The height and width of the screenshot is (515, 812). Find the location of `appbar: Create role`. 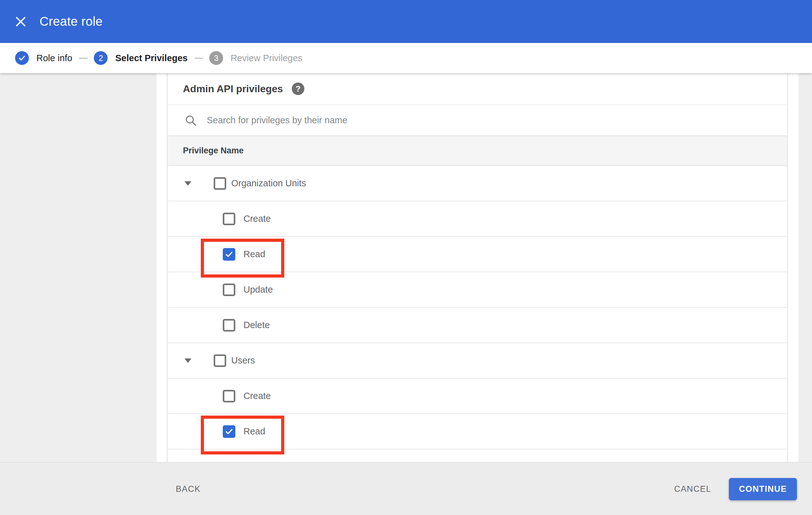

appbar: Create role is located at coordinates (406, 22).